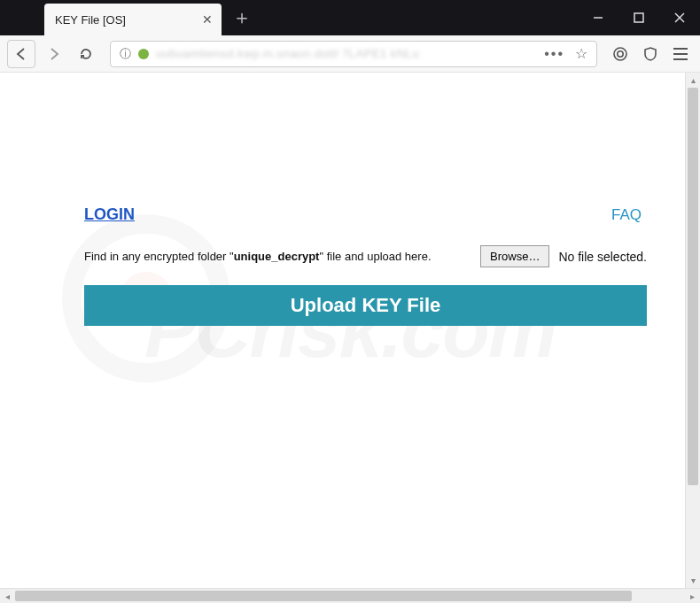 Image resolution: width=700 pixels, height=603 pixels. What do you see at coordinates (639, 18) in the screenshot?
I see `window-controls` at bounding box center [639, 18].